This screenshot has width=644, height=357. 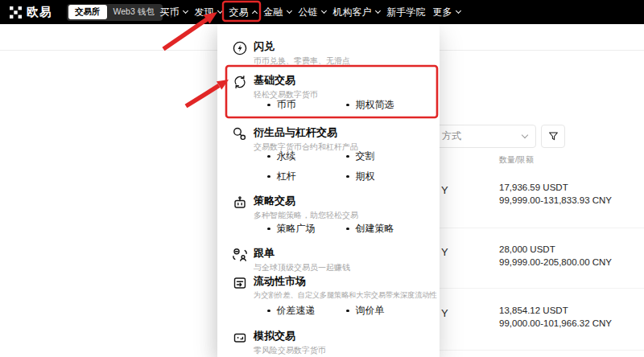 I want to click on row-amount: 13,854.12 USDT, so click(x=534, y=310).